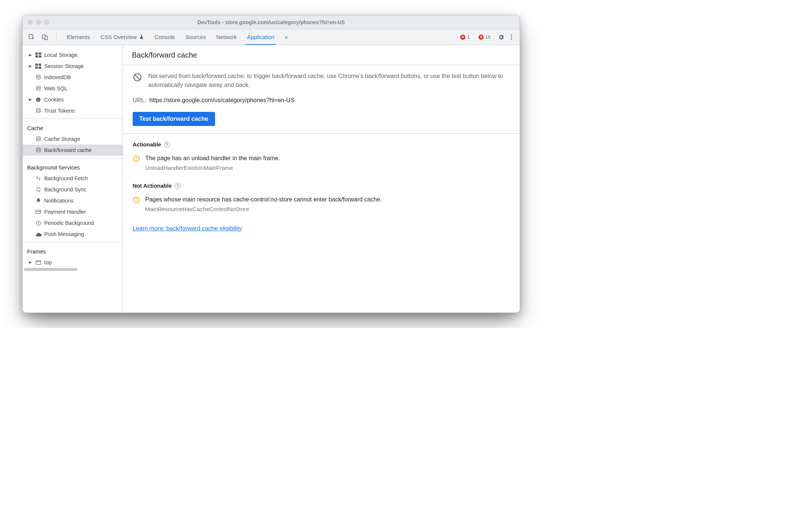 This screenshot has height=524, width=812. What do you see at coordinates (73, 271) in the screenshot?
I see `sidebar-horizontal-scrollbar` at bounding box center [73, 271].